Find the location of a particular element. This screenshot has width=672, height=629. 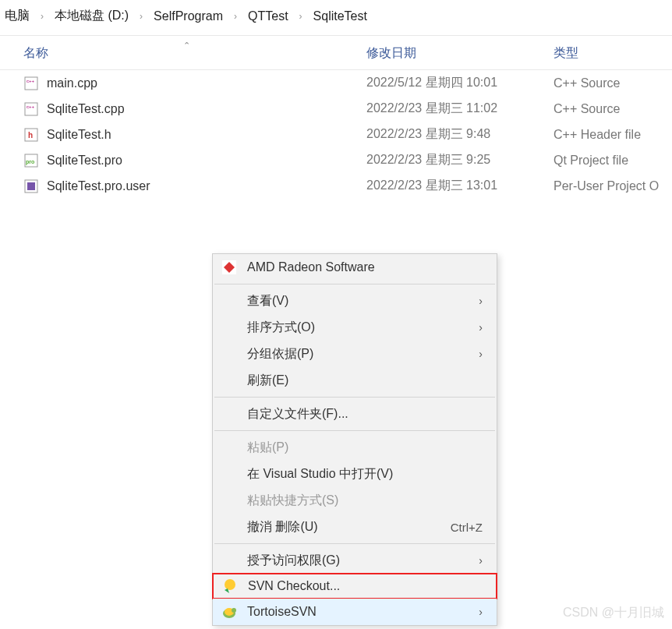

user-file-icon is located at coordinates (31, 186).